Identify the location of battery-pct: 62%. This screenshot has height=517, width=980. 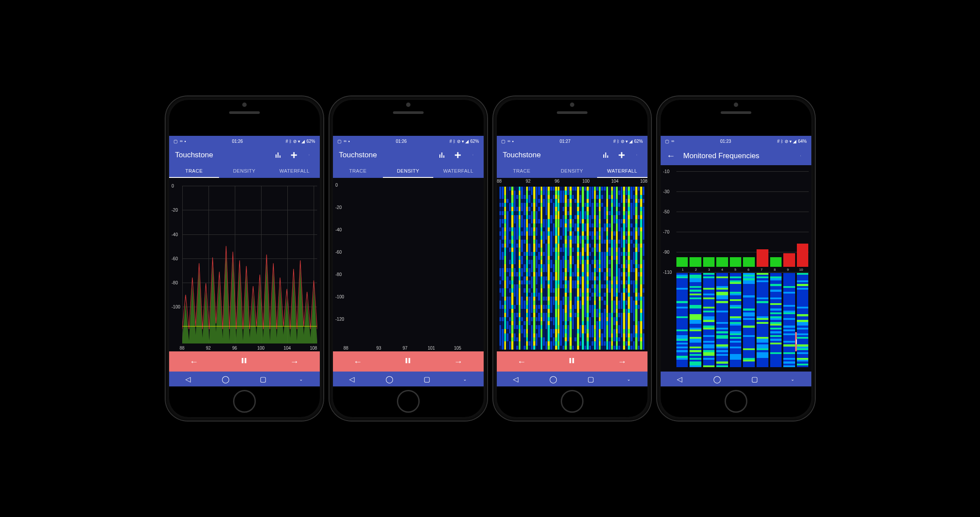
(311, 141).